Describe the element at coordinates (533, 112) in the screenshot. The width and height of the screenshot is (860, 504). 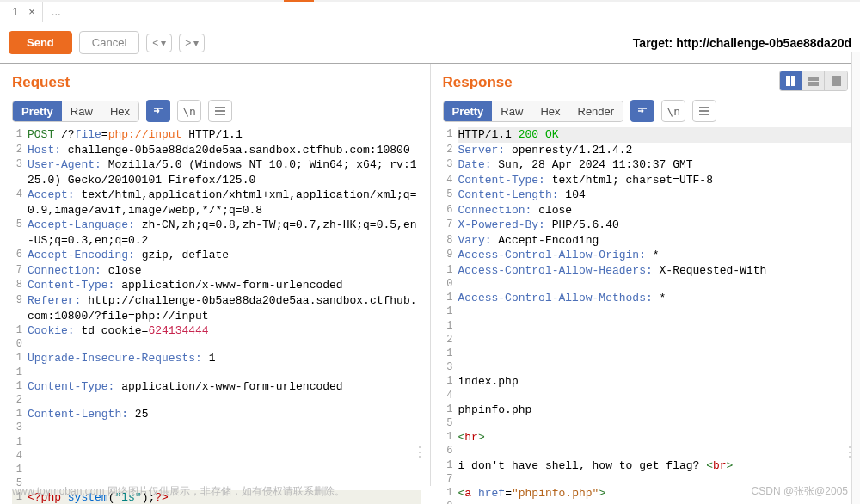
I see `response-view-tabs: PrettyRawHexRender` at that location.